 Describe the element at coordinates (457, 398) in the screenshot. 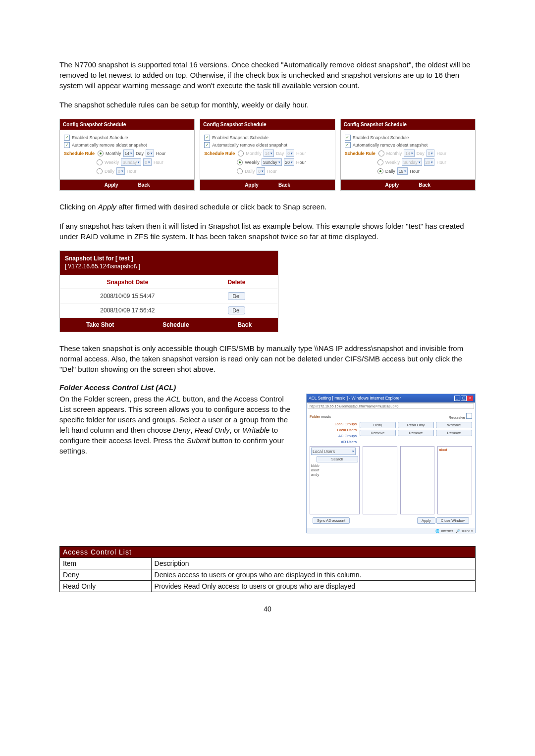

I see `minimize-icon: _` at that location.